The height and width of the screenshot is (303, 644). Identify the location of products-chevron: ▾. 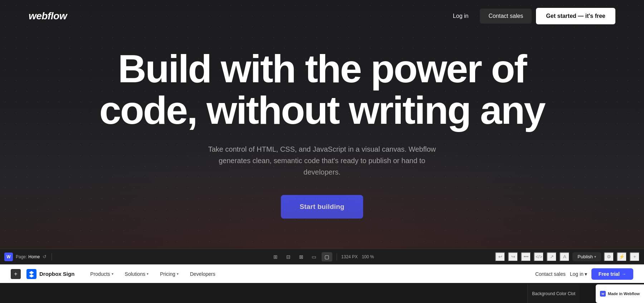
(112, 274).